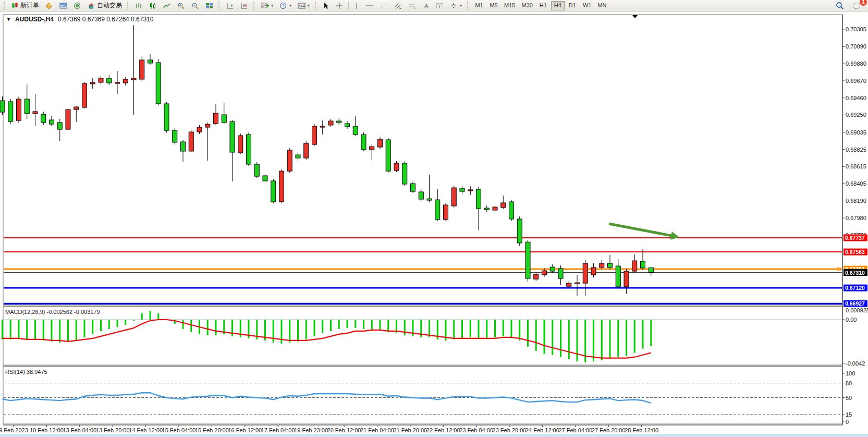  Describe the element at coordinates (244, 6) in the screenshot. I see `chart-shift-icon` at that location.